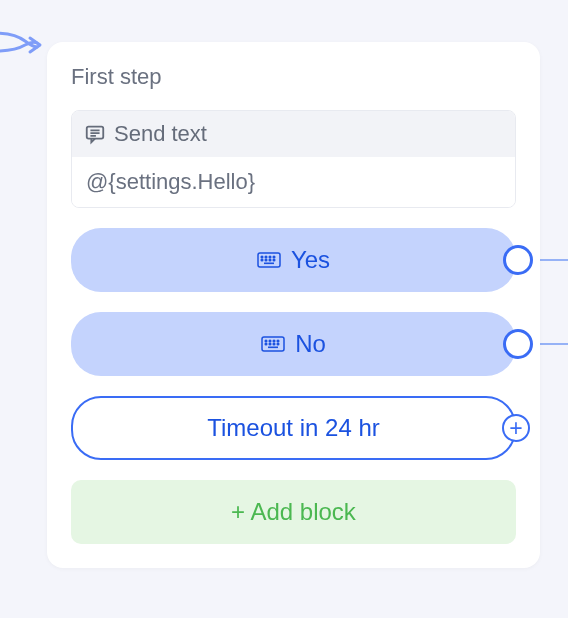  Describe the element at coordinates (518, 260) in the screenshot. I see `connector-handle-yes` at that location.